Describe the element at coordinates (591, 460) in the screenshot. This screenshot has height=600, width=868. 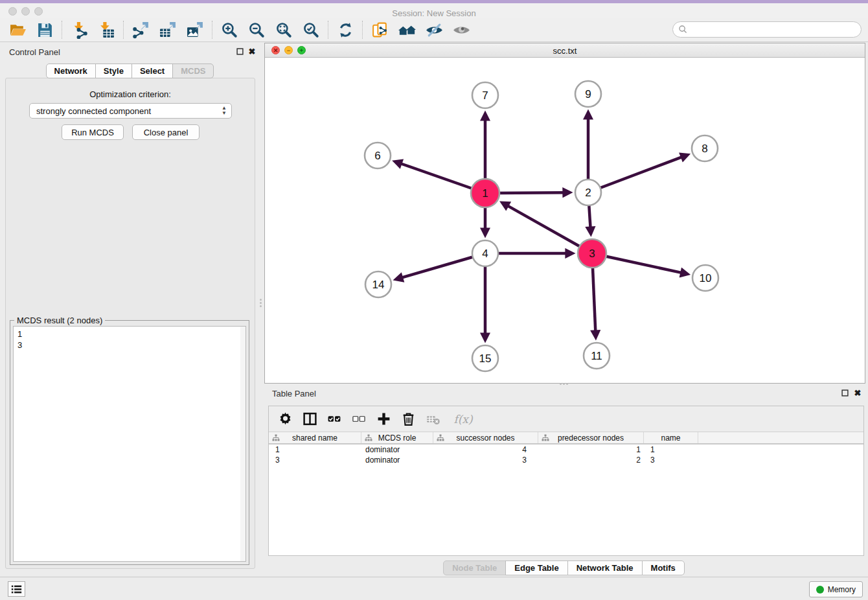
I see `table-cell: 2` at that location.